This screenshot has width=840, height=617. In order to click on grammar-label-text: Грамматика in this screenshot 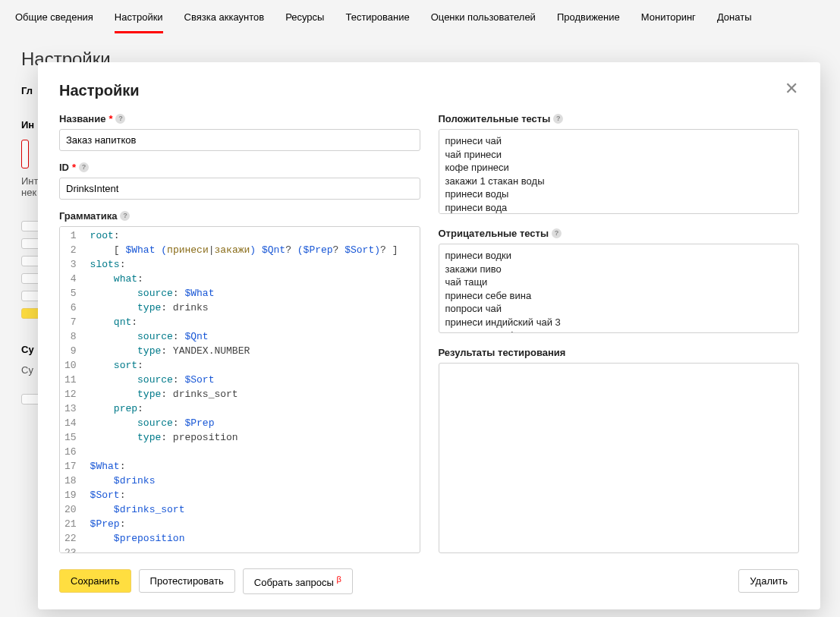, I will do `click(88, 216)`.